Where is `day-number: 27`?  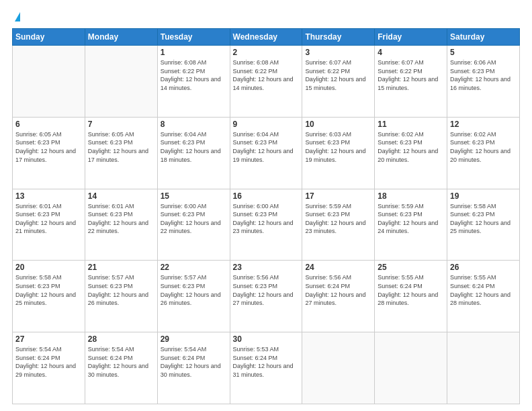
day-number: 27 is located at coordinates (48, 339).